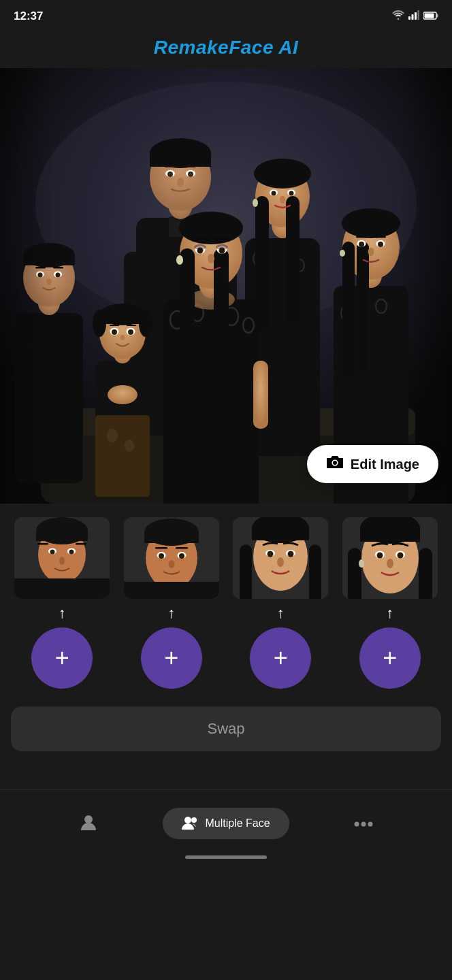 This screenshot has width=452, height=980. I want to click on battery-icon, so click(431, 16).